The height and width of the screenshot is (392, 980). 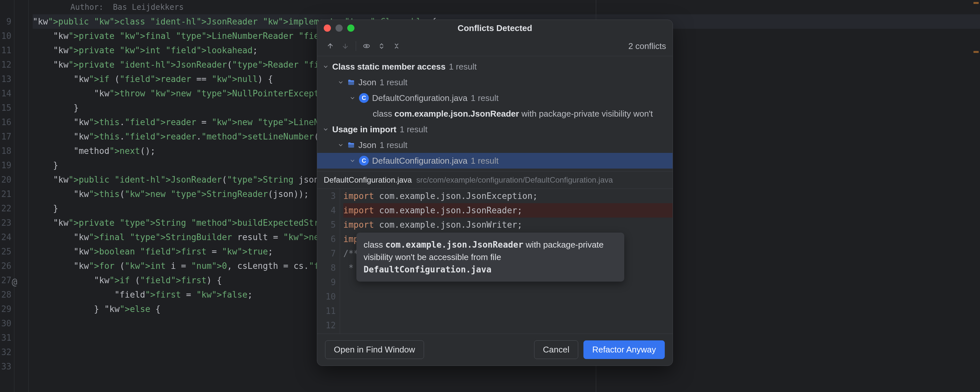 I want to click on open-find-window-button: Open in Find Window, so click(x=374, y=349).